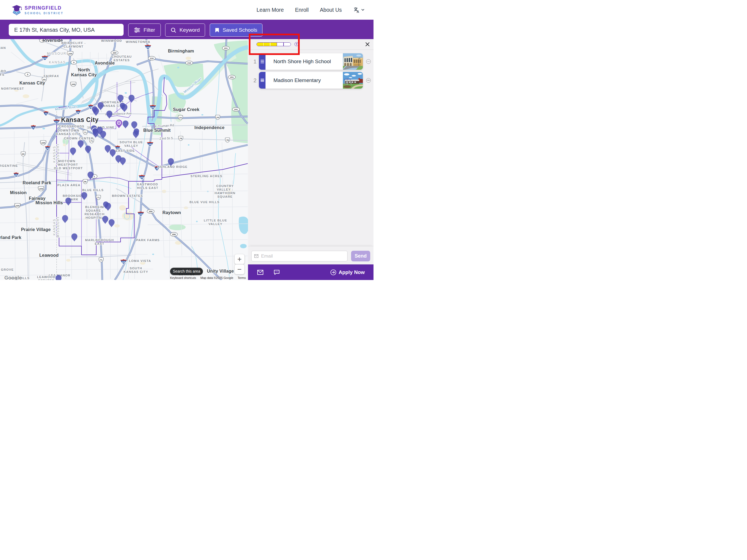 The width and height of the screenshot is (747, 560). Describe the element at coordinates (115, 53) in the screenshot. I see `svg-text: 269` at that location.